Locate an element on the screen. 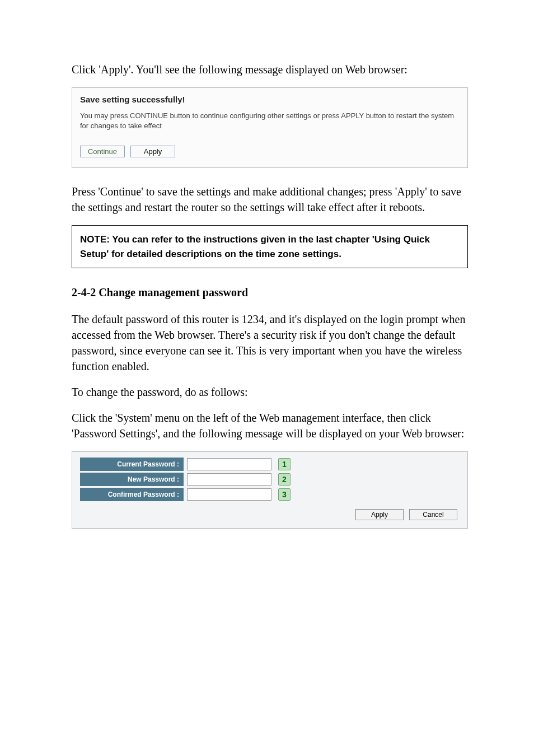 The image size is (534, 756). section-heading: 2-4-2 Change management password is located at coordinates (270, 292).